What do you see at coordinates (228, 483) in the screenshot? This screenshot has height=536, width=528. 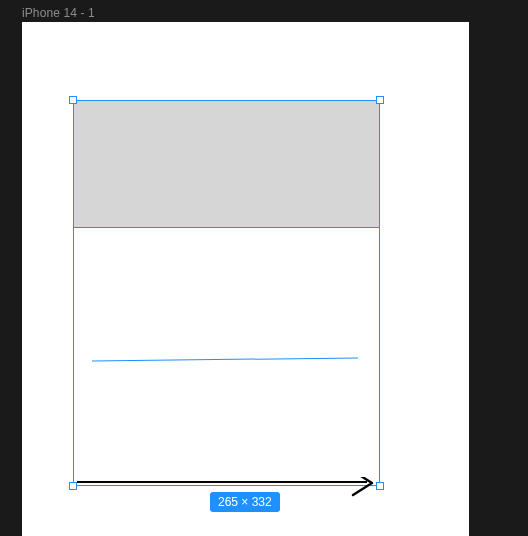 I see `arrow-layer` at bounding box center [228, 483].